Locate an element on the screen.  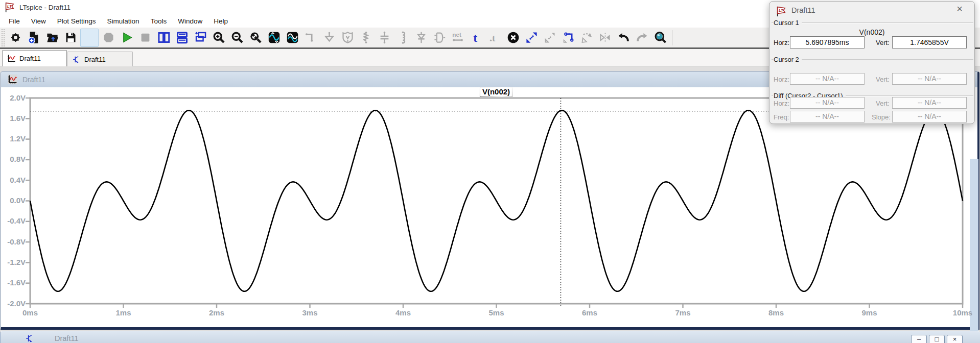
tab-draft11-waveform: Draft11 is located at coordinates (35, 58).